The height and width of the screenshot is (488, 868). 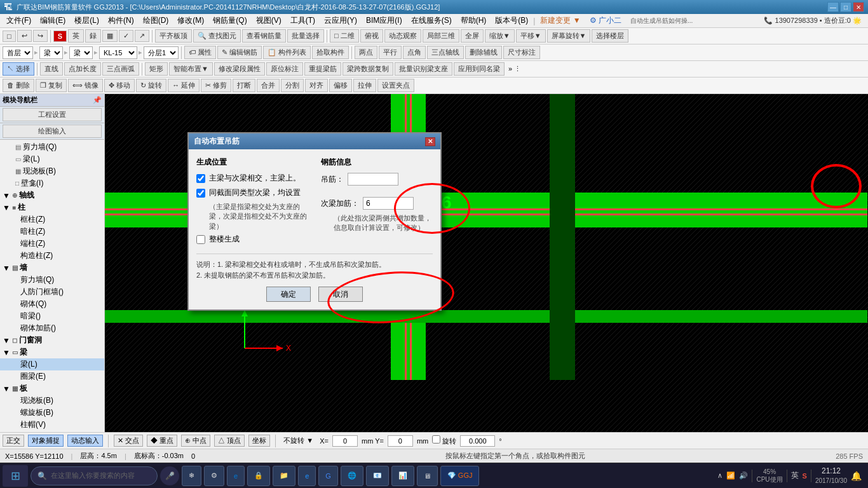 I want to click on element-name-selector: 梁, so click(x=81, y=53).